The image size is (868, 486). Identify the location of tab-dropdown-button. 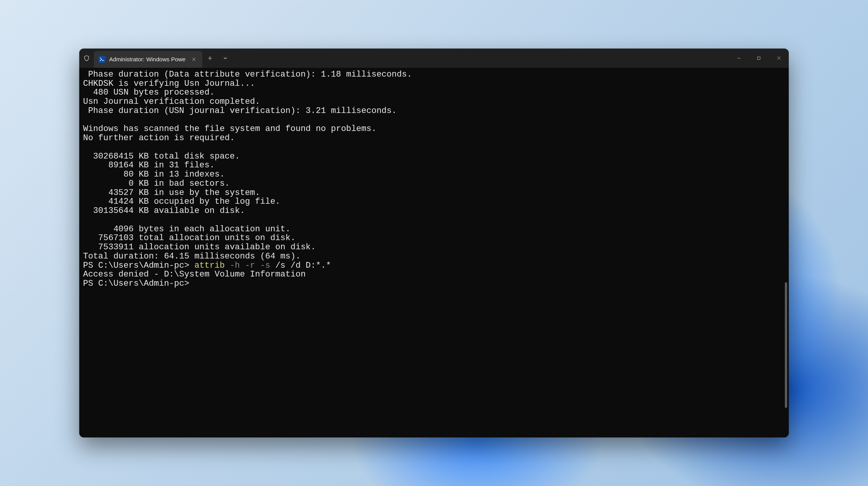
(225, 58).